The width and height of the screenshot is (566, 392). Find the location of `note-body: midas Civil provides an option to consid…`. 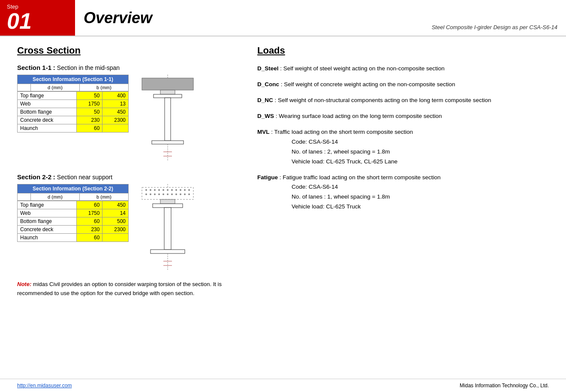

note-body: midas Civil provides an option to consid… is located at coordinates (119, 289).